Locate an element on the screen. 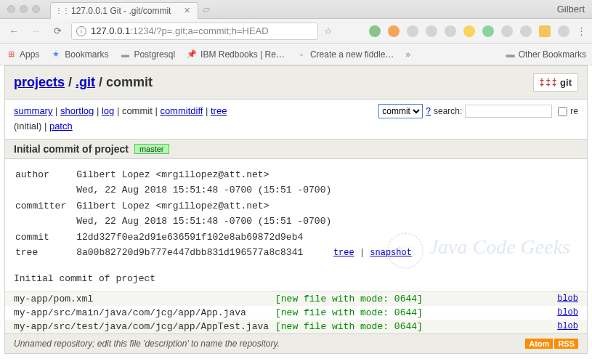 The width and height of the screenshot is (592, 364). atom-link: Atom is located at coordinates (539, 344).